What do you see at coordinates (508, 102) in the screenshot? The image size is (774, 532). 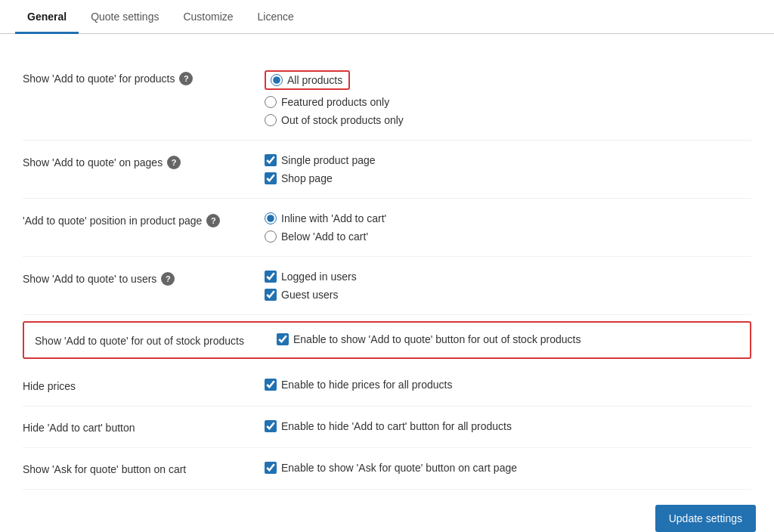 I see `radio-featured-products: Featured products only` at bounding box center [508, 102].